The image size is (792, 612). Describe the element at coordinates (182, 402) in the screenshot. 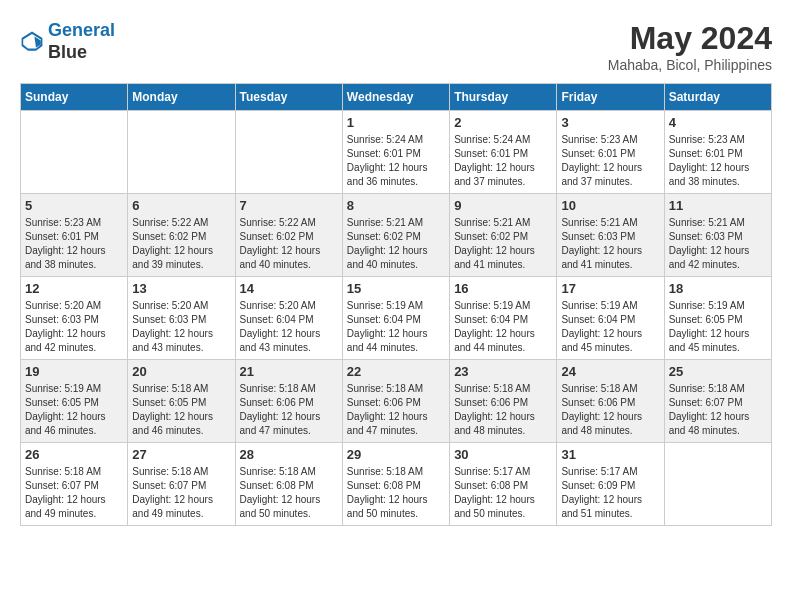

I see `calendar-cell: 20Sunrise: 5:18 AM Sunset: 6:05 PM Dayli…` at that location.